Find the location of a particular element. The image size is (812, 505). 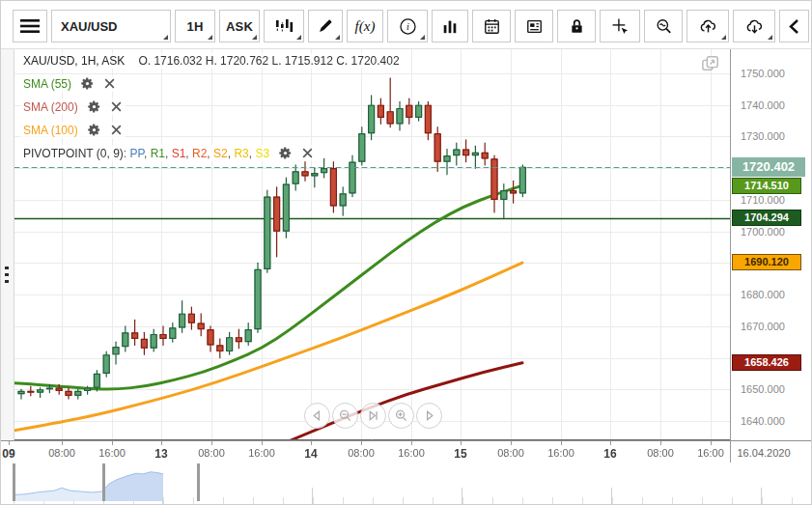

price-tag: 1720.402 is located at coordinates (769, 167).